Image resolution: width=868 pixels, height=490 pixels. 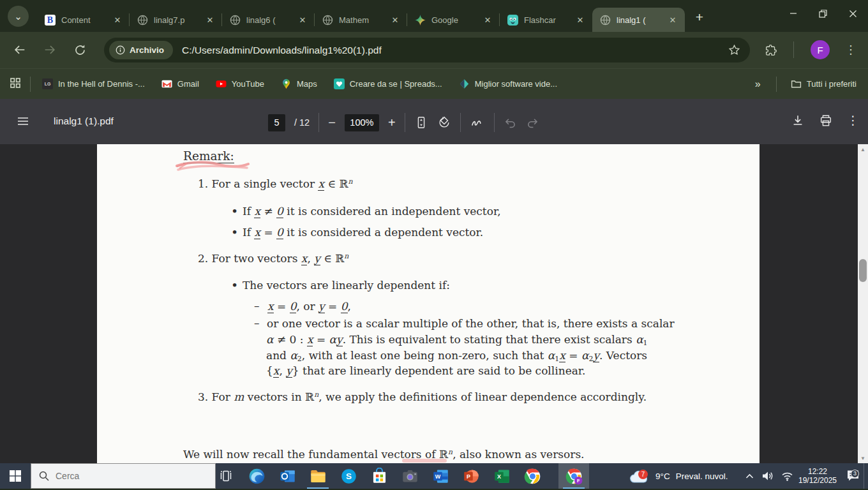 I want to click on taskbar-store, so click(x=379, y=476).